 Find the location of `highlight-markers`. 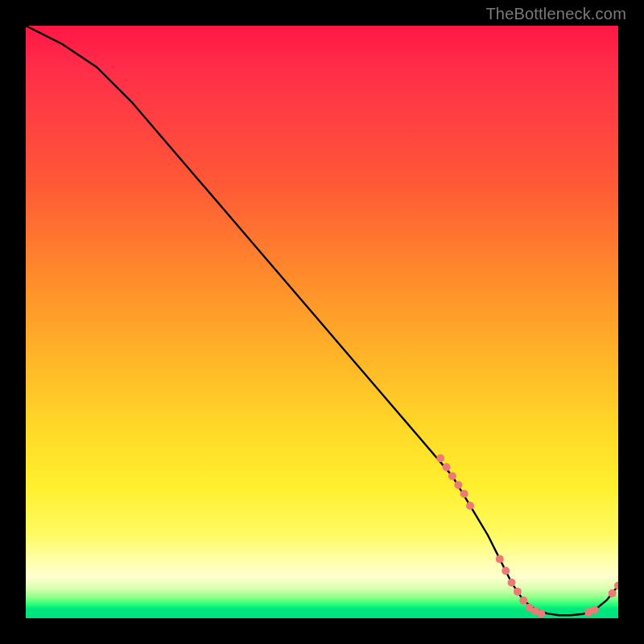

highlight-markers is located at coordinates (527, 536).